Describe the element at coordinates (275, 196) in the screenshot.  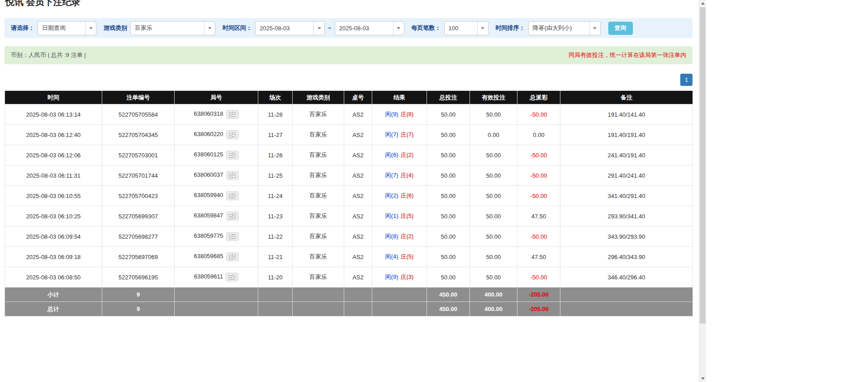
I see `cell-session: 11-24` at that location.